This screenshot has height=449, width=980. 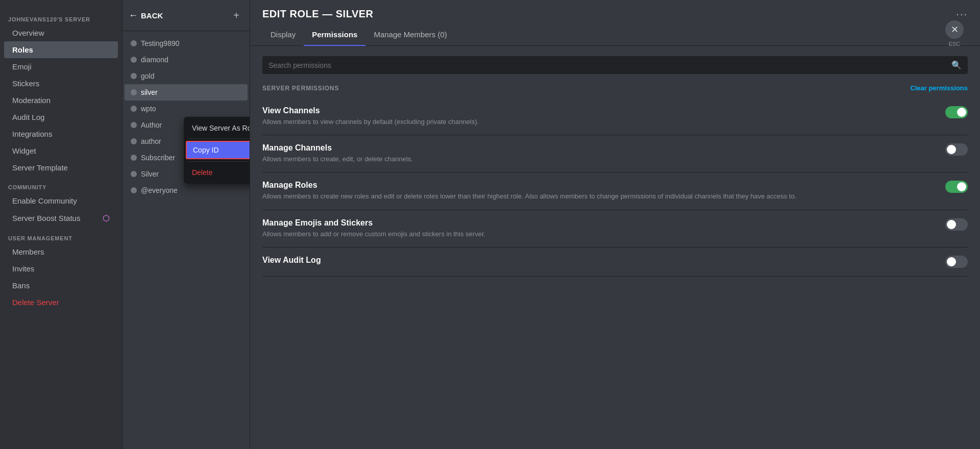 What do you see at coordinates (61, 218) in the screenshot?
I see `sidebar-item-server-boost-status: Server Boost Status ⬡` at bounding box center [61, 218].